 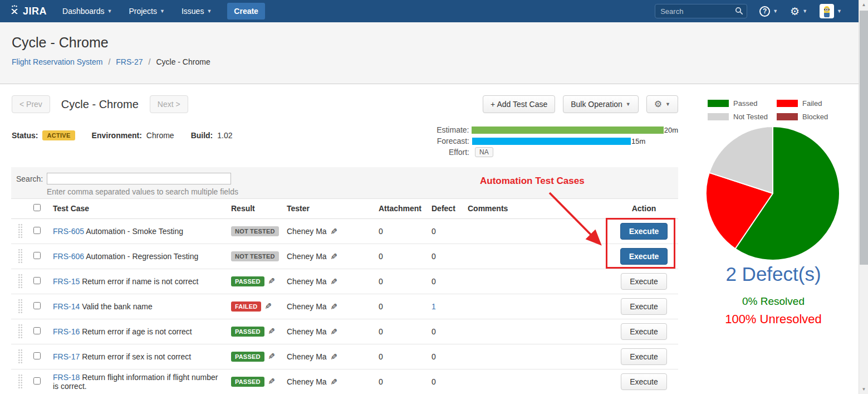 What do you see at coordinates (815, 117) in the screenshot?
I see `legend-label: Blocked` at bounding box center [815, 117].